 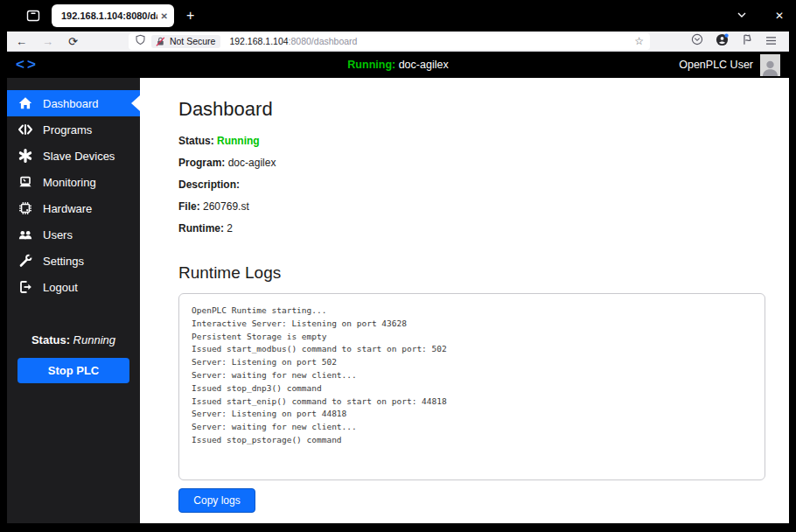 What do you see at coordinates (779, 16) in the screenshot?
I see `window-close-icon: ✕` at bounding box center [779, 16].